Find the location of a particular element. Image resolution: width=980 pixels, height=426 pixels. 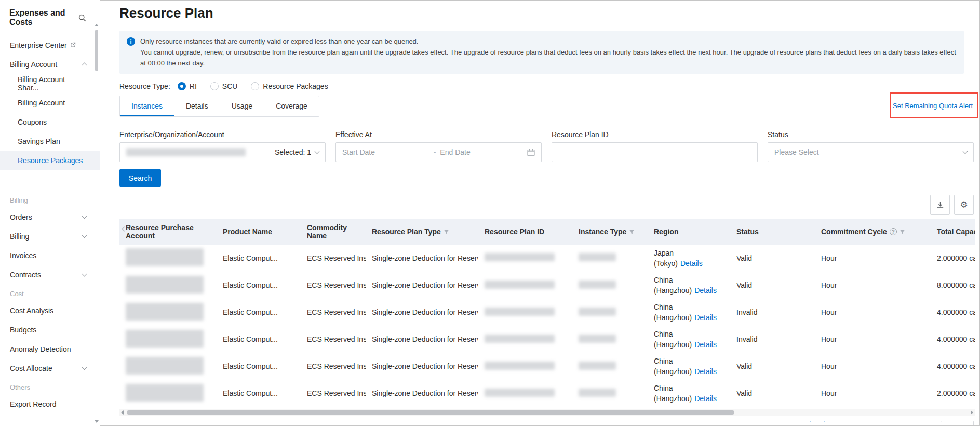

radio-scu: SCU is located at coordinates (224, 86).